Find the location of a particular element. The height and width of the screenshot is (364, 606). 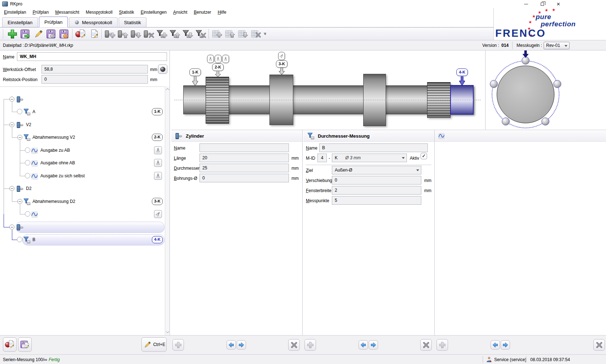

close-button: ✕ is located at coordinates (558, 4).